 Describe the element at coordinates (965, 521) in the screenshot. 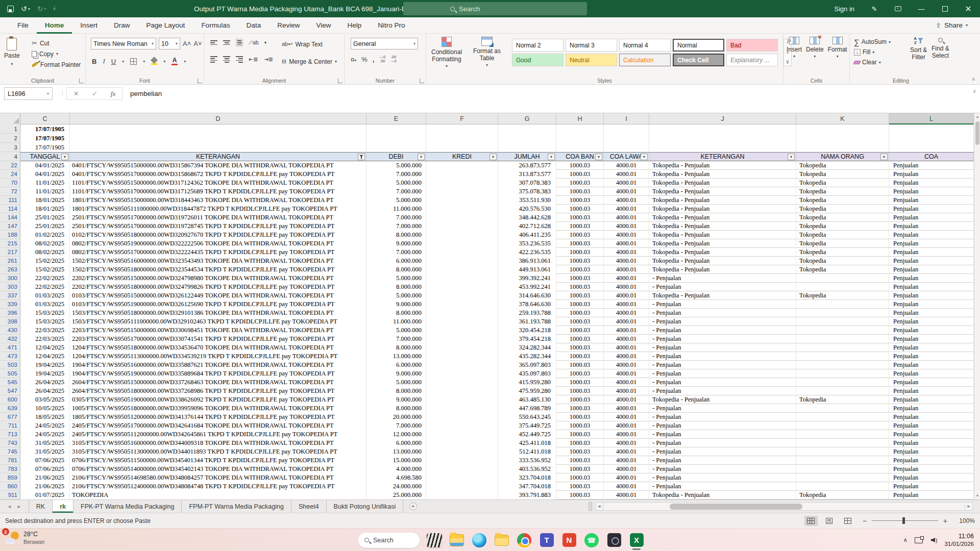

I see `zoom-level: 100%` at that location.